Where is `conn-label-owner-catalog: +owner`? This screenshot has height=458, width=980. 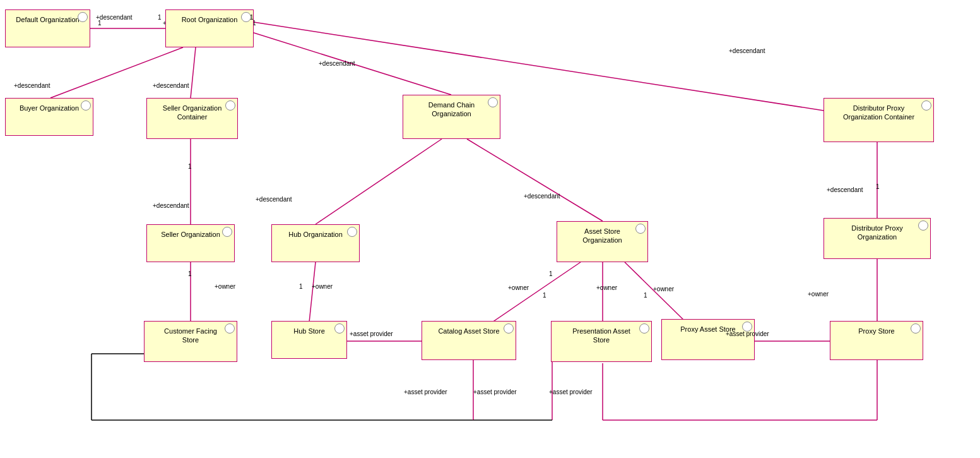
conn-label-owner-catalog: +owner is located at coordinates (519, 288).